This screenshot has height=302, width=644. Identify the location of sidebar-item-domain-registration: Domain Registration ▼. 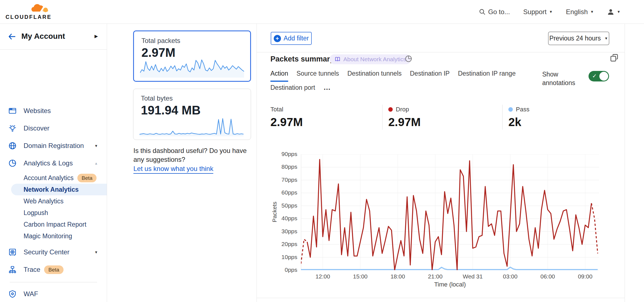
(53, 146).